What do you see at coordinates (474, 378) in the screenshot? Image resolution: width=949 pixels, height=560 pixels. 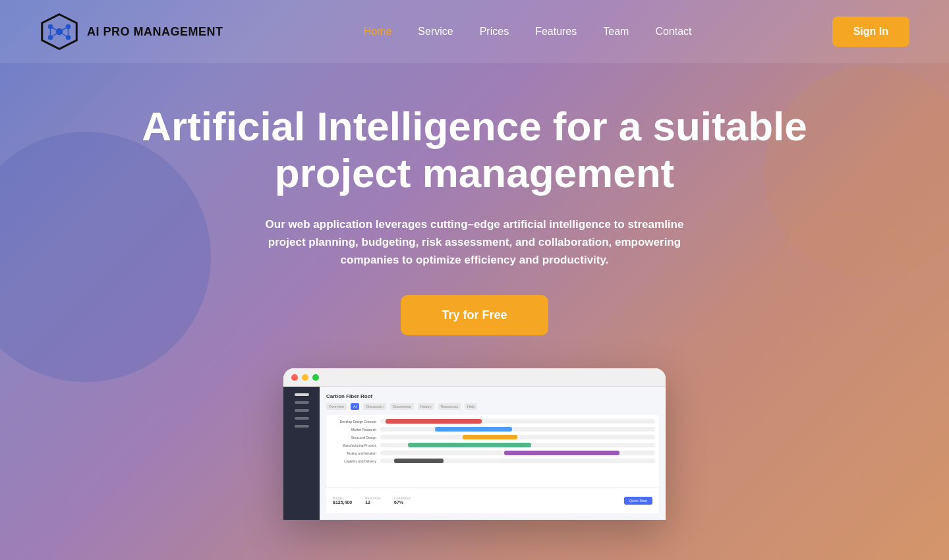 I see `frame-titlebar` at bounding box center [474, 378].